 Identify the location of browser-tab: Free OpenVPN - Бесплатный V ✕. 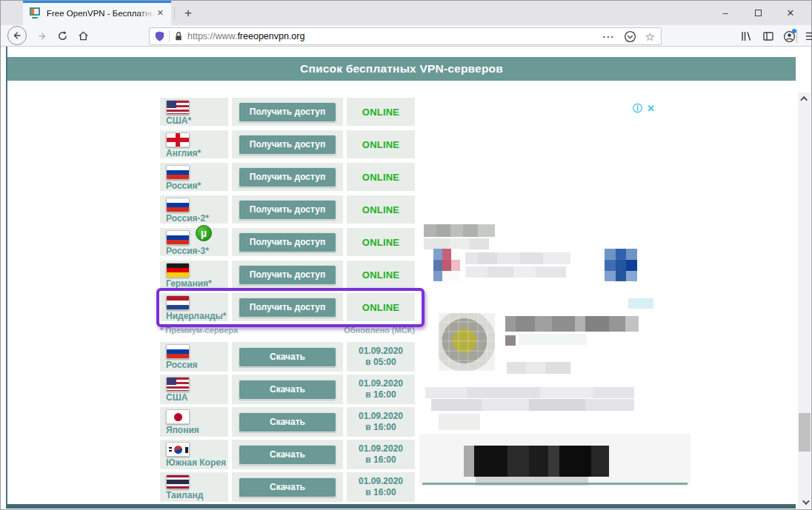
(97, 13).